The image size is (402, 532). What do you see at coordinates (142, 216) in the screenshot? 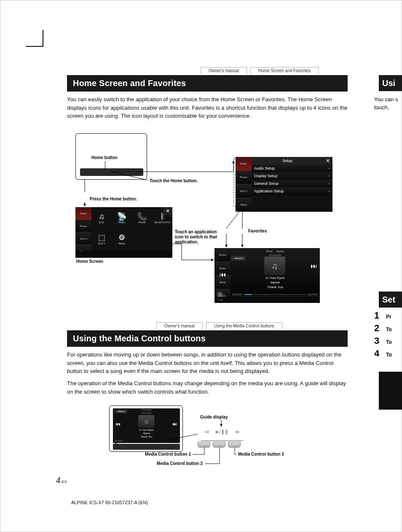
I see `phone-icon: 📞` at bounding box center [142, 216].